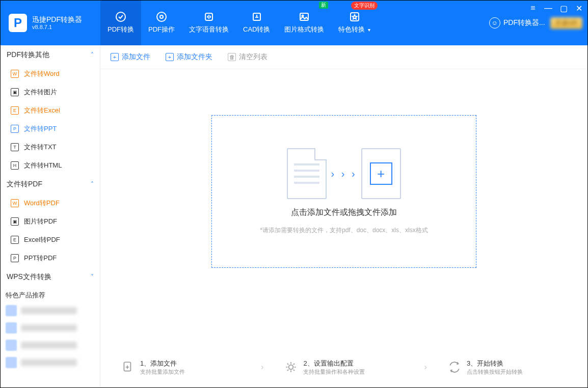  Describe the element at coordinates (50, 277) in the screenshot. I see `sidebar-group-head: WPS文件转换˅` at that location.